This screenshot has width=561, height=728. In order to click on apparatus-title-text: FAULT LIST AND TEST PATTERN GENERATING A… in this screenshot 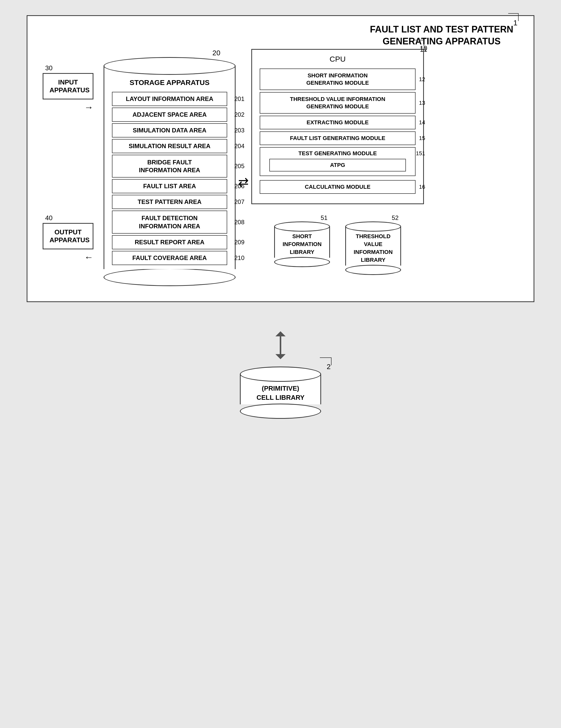, I will do `click(442, 35)`.